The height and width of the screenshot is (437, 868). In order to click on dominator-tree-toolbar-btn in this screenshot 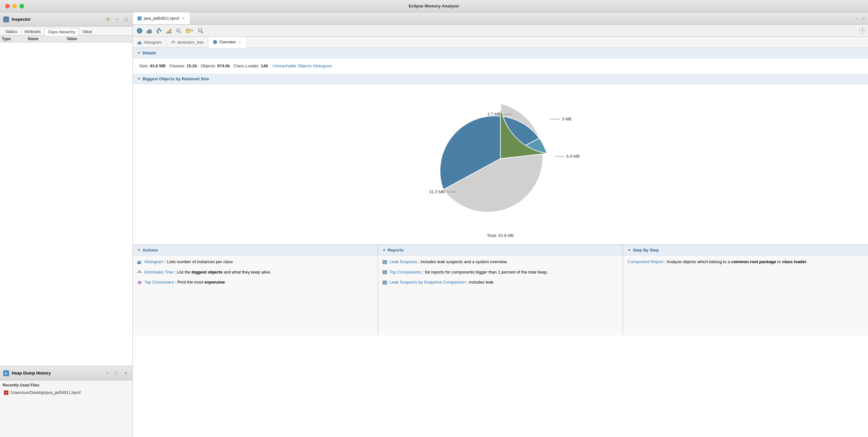, I will do `click(159, 31)`.